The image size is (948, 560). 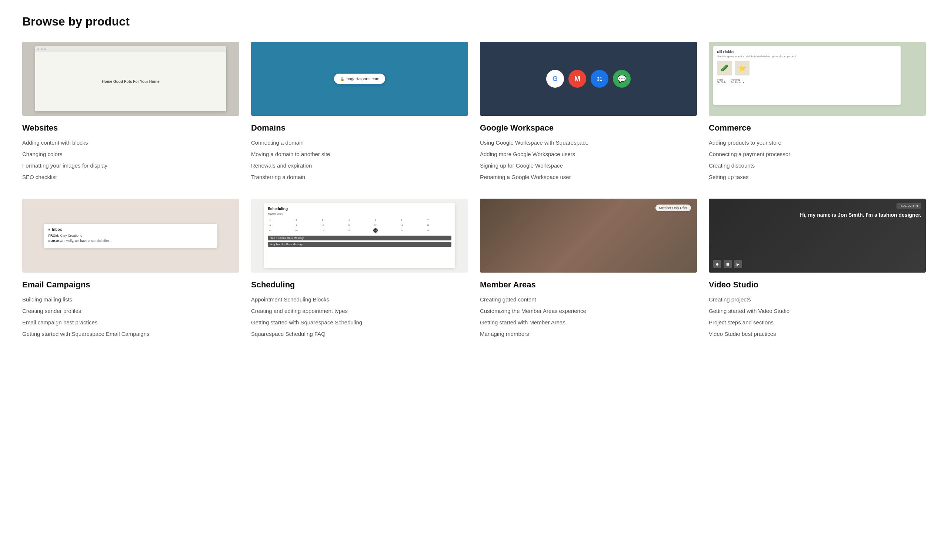 What do you see at coordinates (360, 235) in the screenshot?
I see `product-image-scheduling: Scheduling March 2020 1 2 3 4 5 6 7 8 9 …` at bounding box center [360, 235].